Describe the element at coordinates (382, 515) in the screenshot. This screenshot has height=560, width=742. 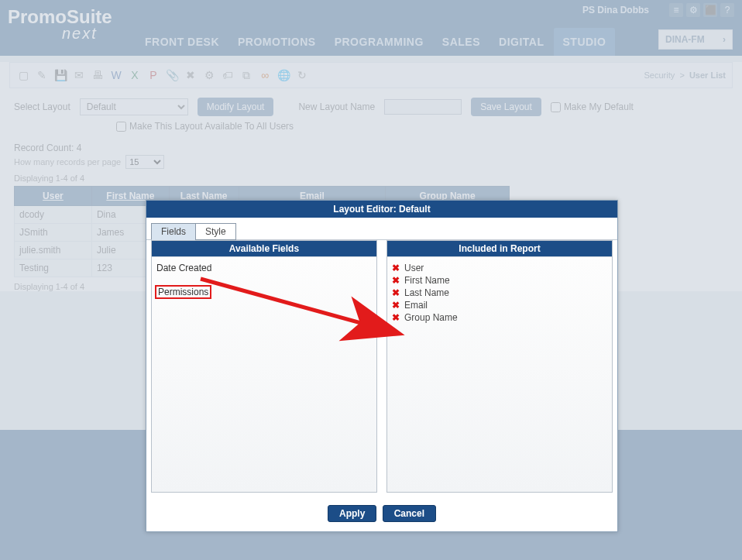
I see `modal-buttons: Apply Cancel` at that location.